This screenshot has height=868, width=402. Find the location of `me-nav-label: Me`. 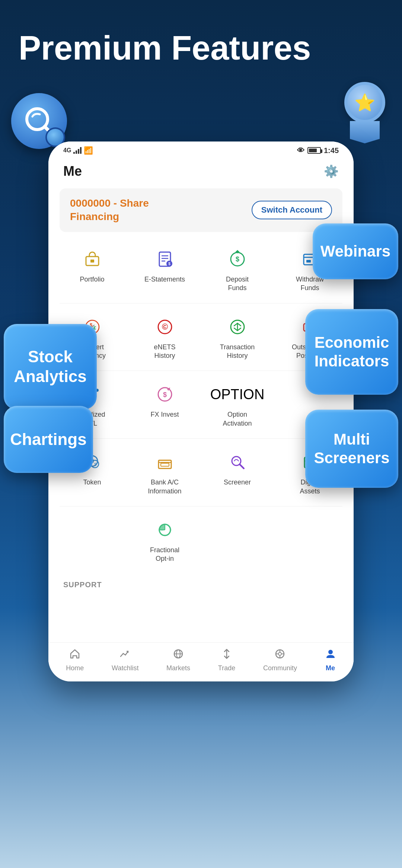

me-nav-label: Me is located at coordinates (331, 668).